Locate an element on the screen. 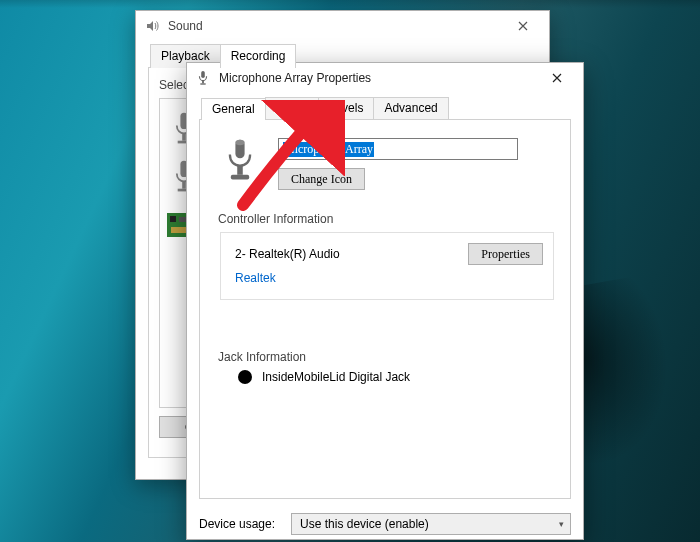 The image size is (700, 542). jack-info-row: InsideMobileLid Digital Jack is located at coordinates (396, 377).